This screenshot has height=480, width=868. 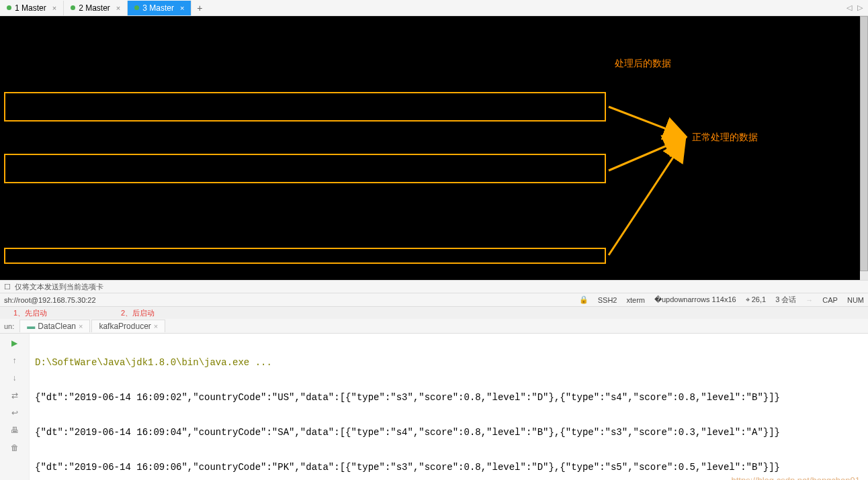 What do you see at coordinates (128, 326) in the screenshot?
I see `ide-tab-kafkaproducer: kafkaProducer ×` at bounding box center [128, 326].